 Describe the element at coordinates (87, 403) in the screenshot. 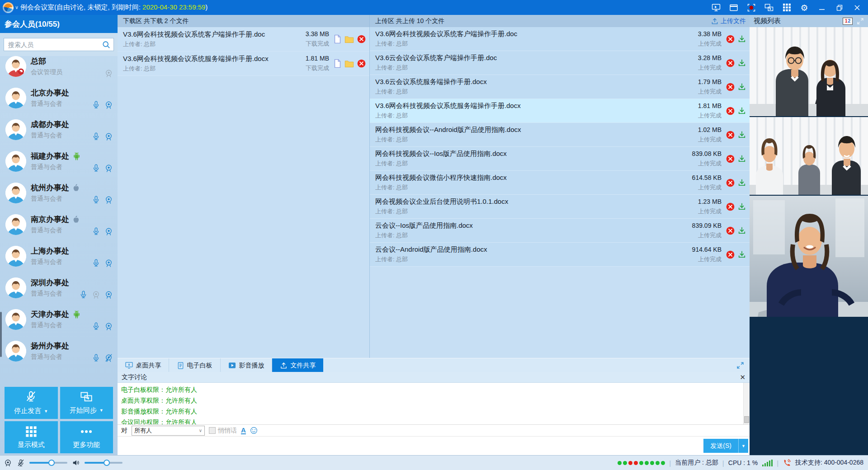

I see `start-sync-button: 开始同步▼` at that location.